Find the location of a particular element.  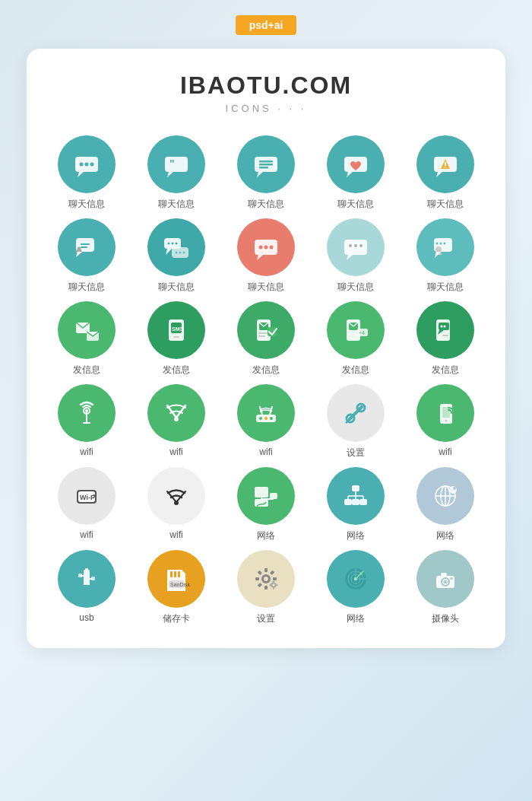

icon-item-wifi-tower: wifi is located at coordinates (87, 421).